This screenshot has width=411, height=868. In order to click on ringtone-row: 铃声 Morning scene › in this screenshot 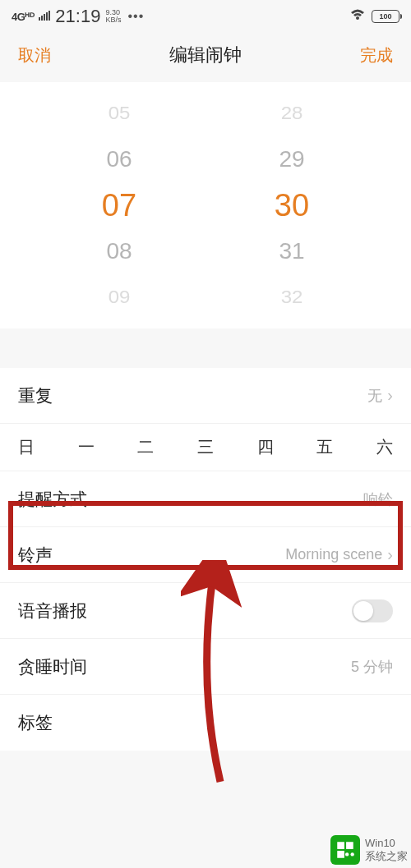, I will do `click(206, 555)`.